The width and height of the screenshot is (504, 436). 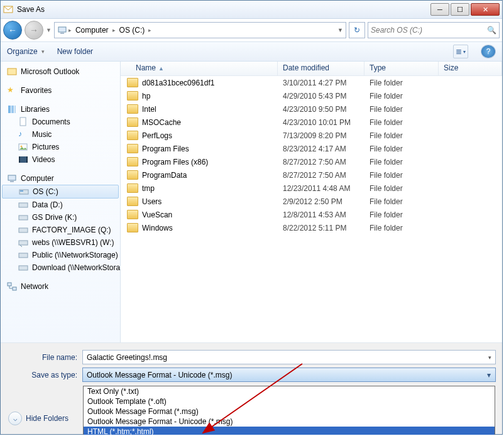 I want to click on nav-gsd: GS Drive (K:), so click(x=60, y=217).